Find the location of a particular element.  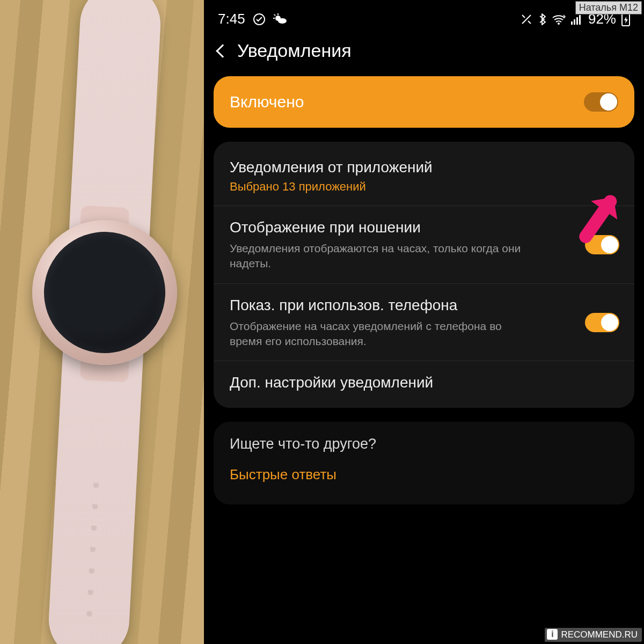

weather-icon is located at coordinates (280, 19).